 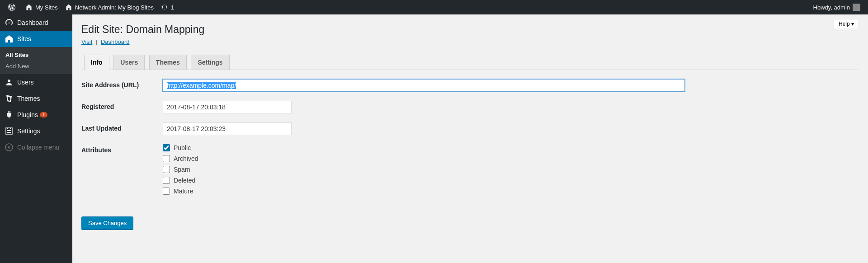 I want to click on updates-item: 1, so click(x=167, y=7).